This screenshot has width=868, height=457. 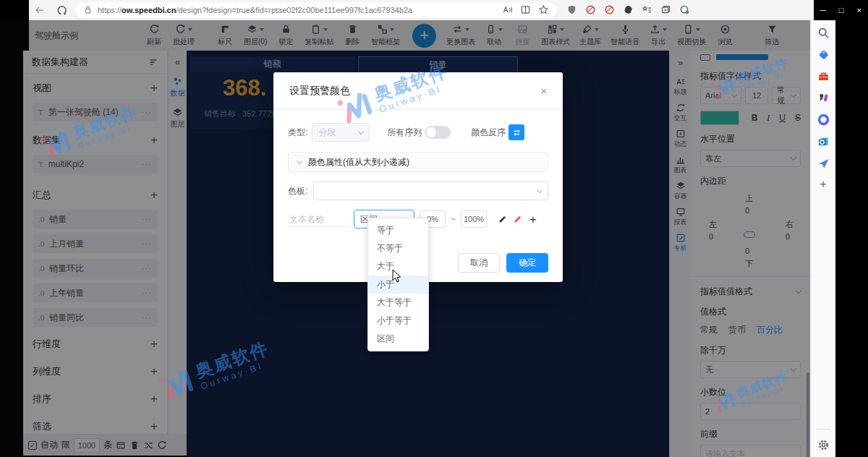 What do you see at coordinates (681, 87) in the screenshot?
I see `dock-title: 标题` at bounding box center [681, 87].